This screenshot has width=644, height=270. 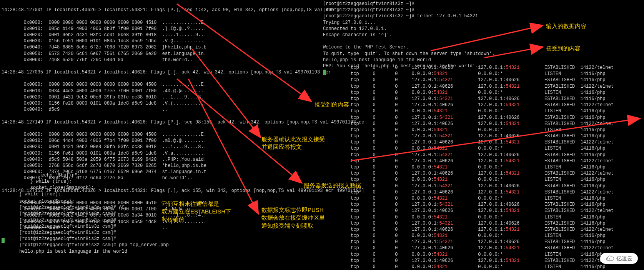 What do you see at coordinates (293, 218) in the screenshot?
I see `annotation-push-flag: 数据报文标志位即PUSH 数据会放在接受缓冲区里 通知接受端立刻读取` at bounding box center [293, 218].